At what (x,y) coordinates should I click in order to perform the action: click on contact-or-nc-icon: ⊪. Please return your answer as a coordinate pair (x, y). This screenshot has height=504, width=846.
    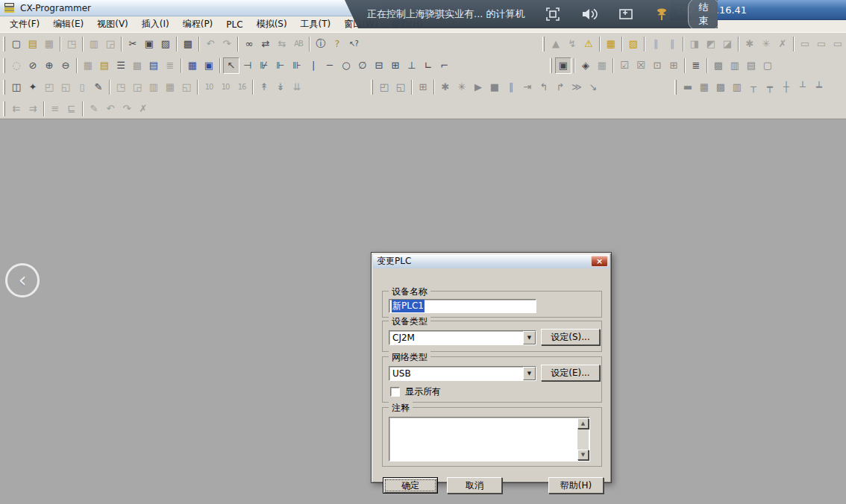
    Looking at the image, I should click on (297, 66).